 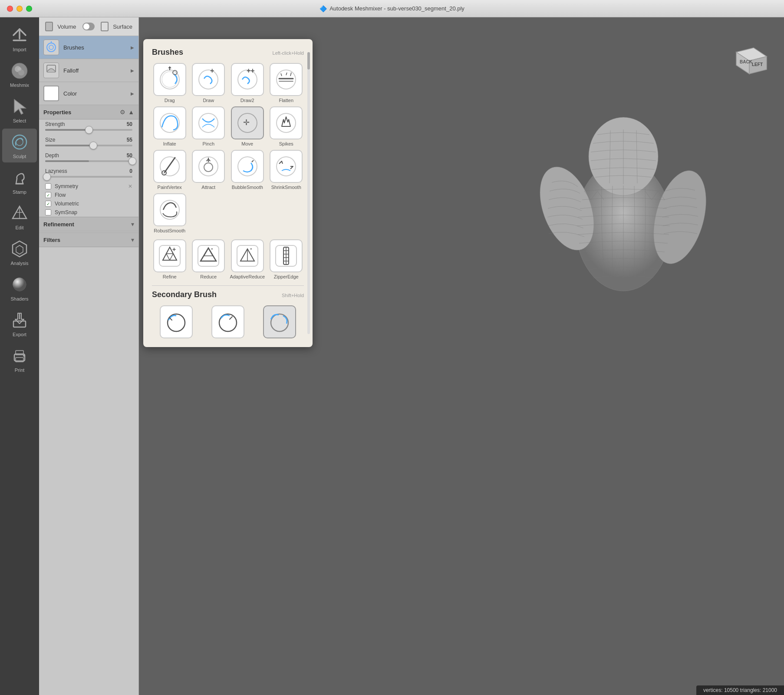 I want to click on sidebar-item-select: Select, so click(x=20, y=110).